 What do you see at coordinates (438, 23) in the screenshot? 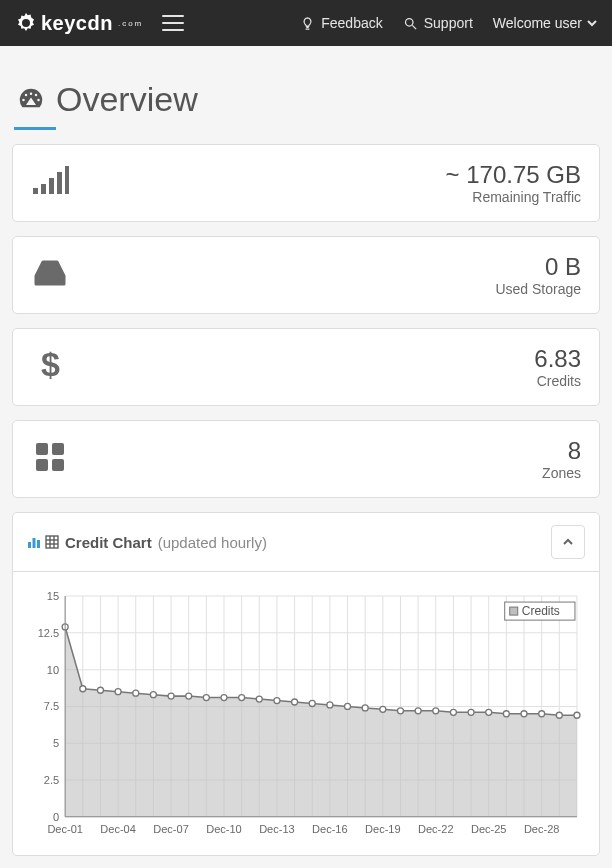
I see `support-link: Support` at bounding box center [438, 23].